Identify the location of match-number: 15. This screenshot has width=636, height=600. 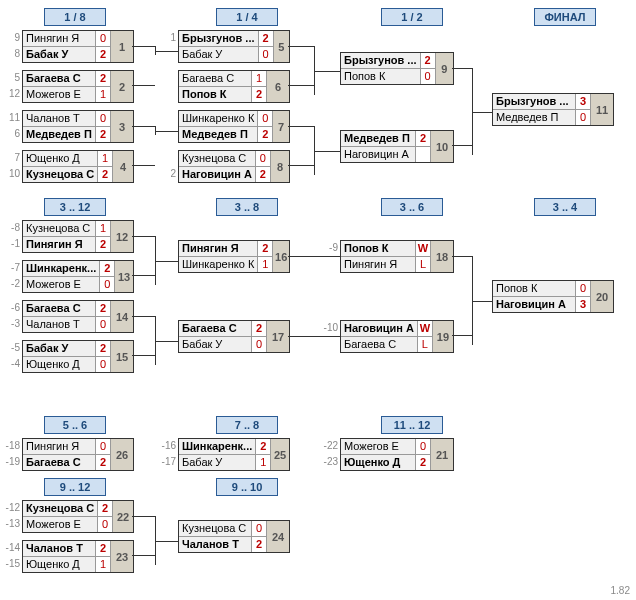
(122, 356).